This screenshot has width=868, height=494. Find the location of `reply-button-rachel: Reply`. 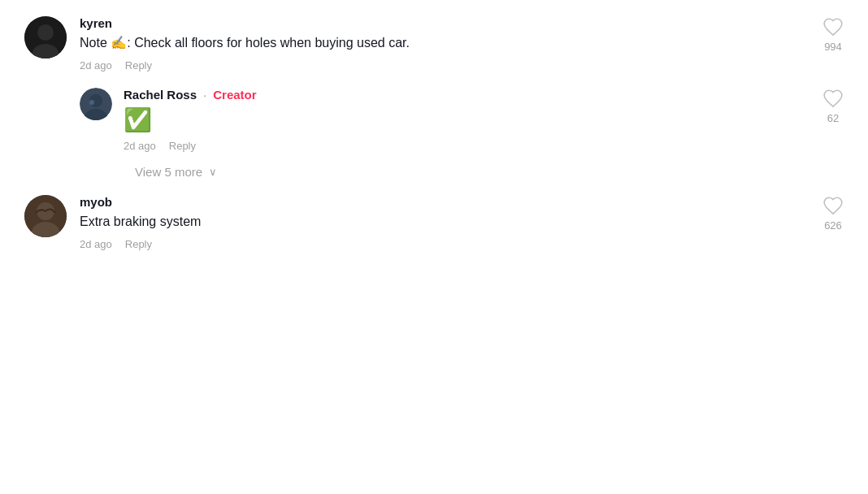

reply-button-rachel: Reply is located at coordinates (182, 146).